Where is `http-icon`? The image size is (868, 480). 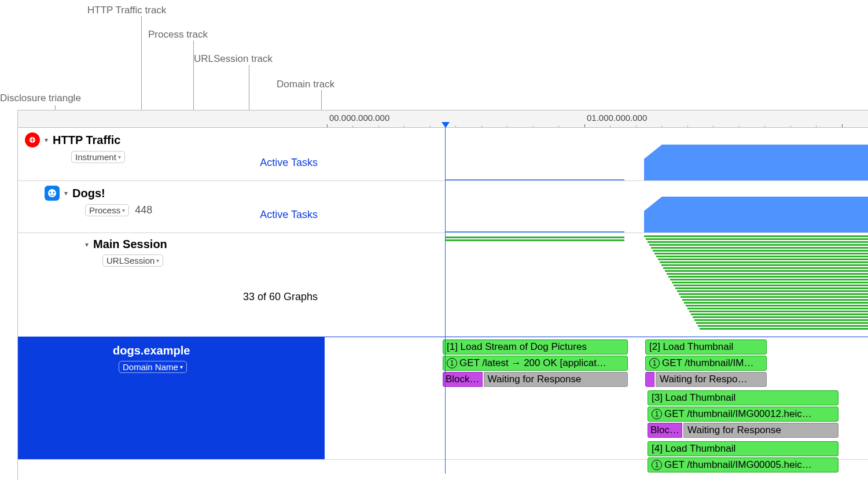
http-icon is located at coordinates (32, 140).